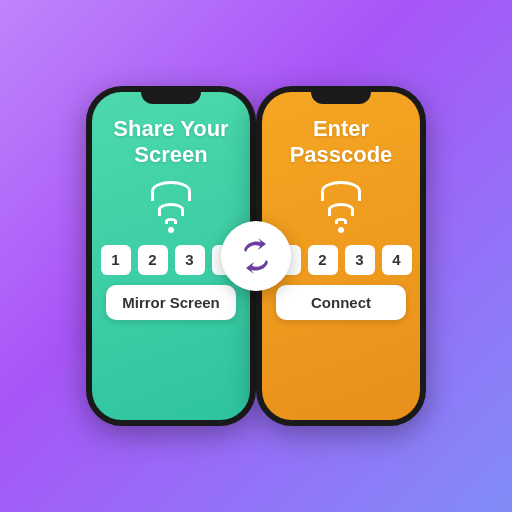 Image resolution: width=512 pixels, height=512 pixels. I want to click on phone-right-title: Enter Passcode, so click(341, 142).